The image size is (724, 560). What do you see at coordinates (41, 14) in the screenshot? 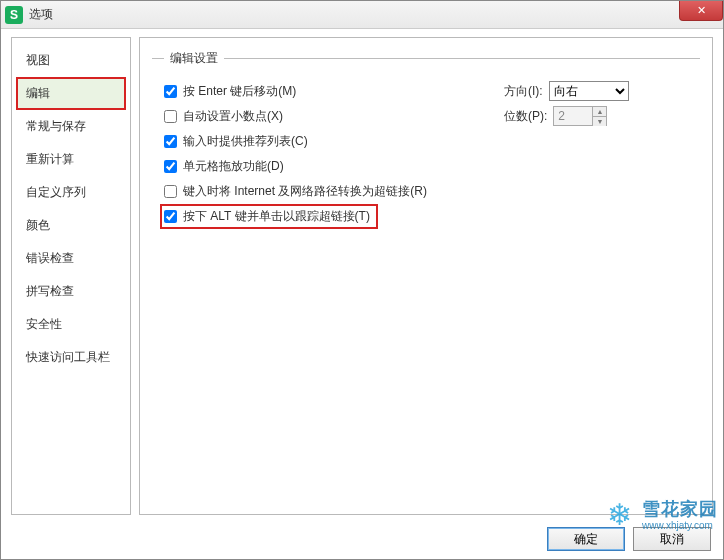
I see `window-title: 选项` at bounding box center [41, 14].